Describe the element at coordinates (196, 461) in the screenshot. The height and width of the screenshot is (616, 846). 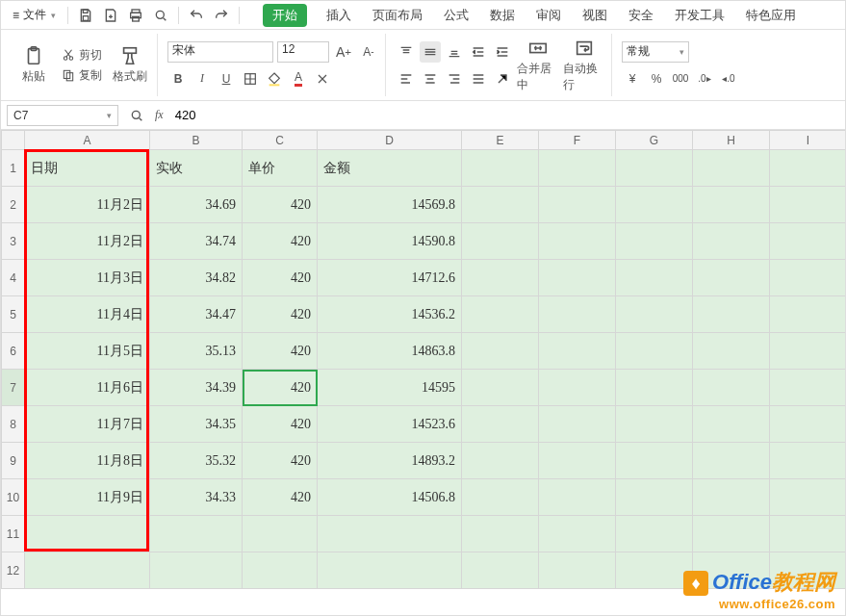
I see `cell-B9: 35.32` at that location.